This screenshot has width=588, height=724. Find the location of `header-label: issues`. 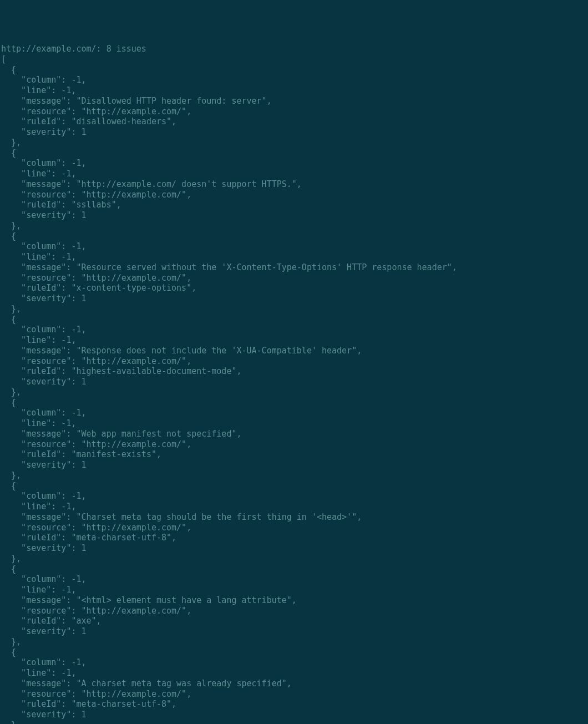

header-label: issues is located at coordinates (131, 49).